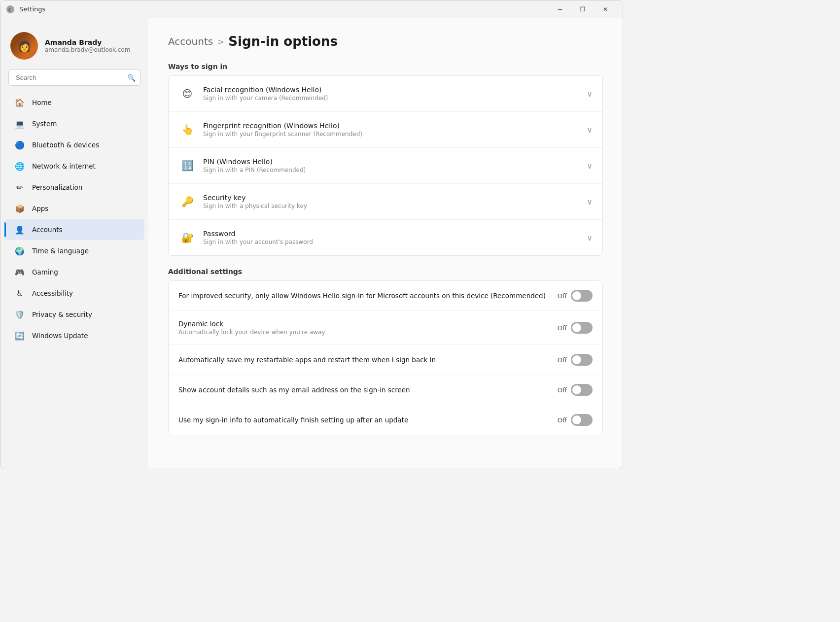 The width and height of the screenshot is (840, 622). I want to click on user-name: Amanda Brady, so click(88, 42).